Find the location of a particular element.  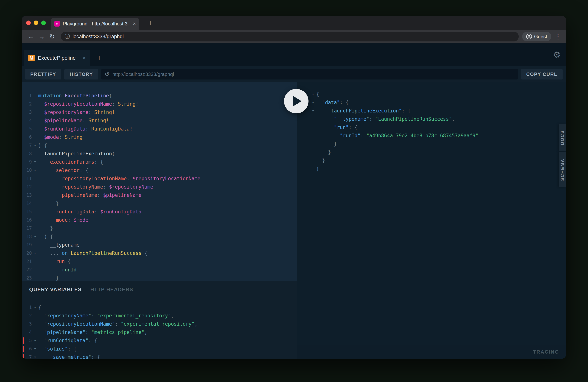

code-text: } is located at coordinates (324, 152).